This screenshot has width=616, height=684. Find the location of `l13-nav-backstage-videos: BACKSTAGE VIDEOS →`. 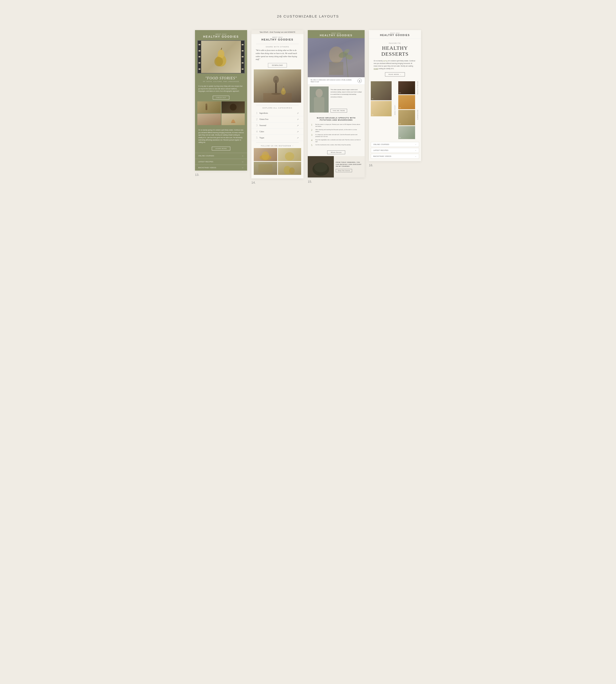

l13-nav-backstage-videos: BACKSTAGE VIDEOS → is located at coordinates (221, 168).